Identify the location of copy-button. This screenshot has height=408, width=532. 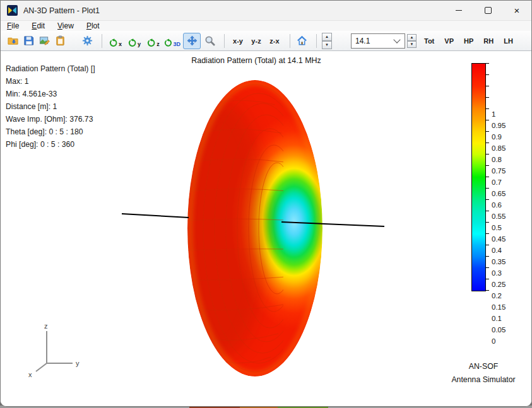
(60, 41).